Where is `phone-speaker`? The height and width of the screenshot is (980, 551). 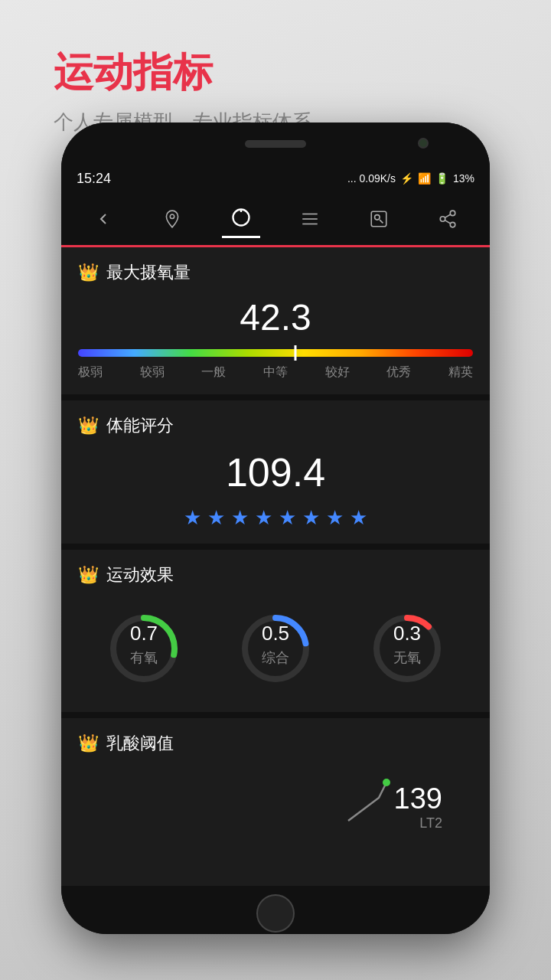
phone-speaker is located at coordinates (276, 144).